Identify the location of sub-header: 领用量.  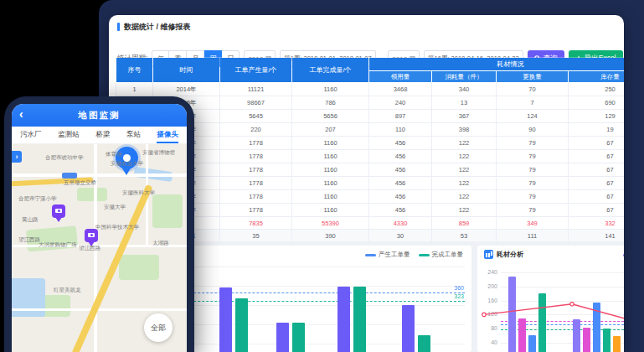
(400, 77).